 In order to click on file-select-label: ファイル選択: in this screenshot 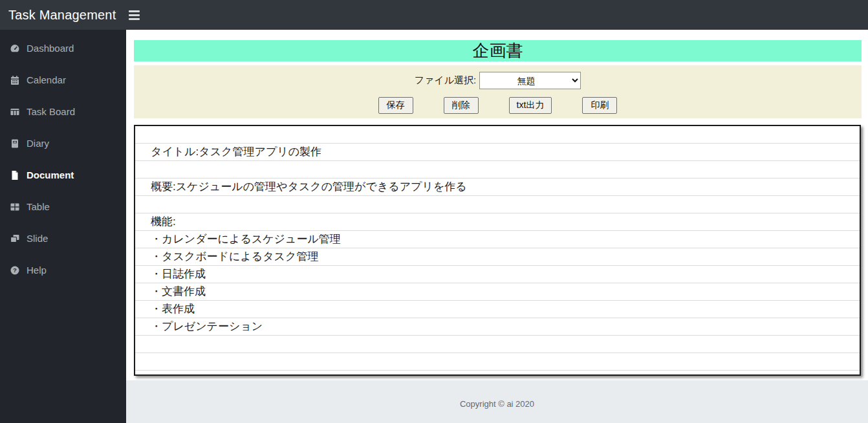, I will do `click(446, 80)`.